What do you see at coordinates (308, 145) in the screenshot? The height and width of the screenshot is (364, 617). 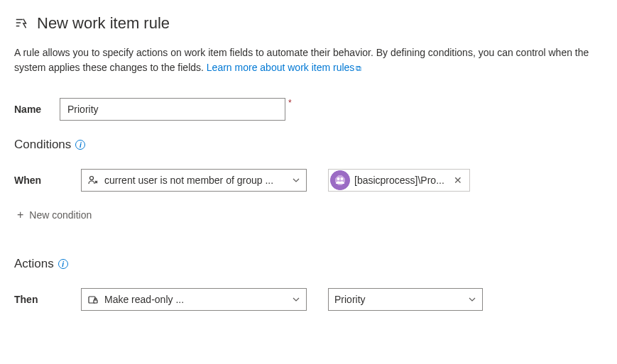 I see `conditions-heading: Conditions i` at bounding box center [308, 145].